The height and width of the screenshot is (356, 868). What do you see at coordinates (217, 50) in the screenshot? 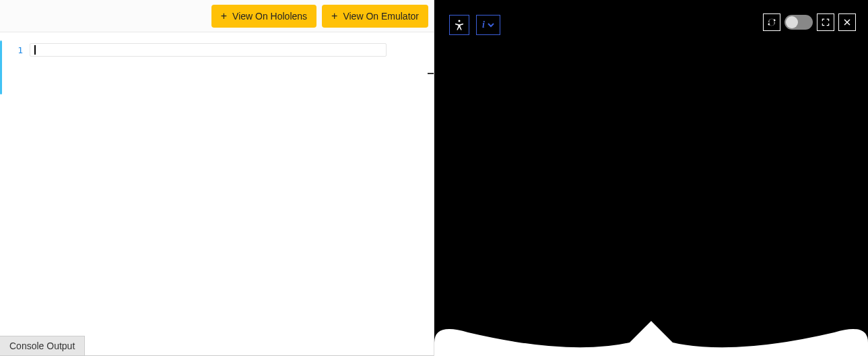
I see `editor-line: 1` at bounding box center [217, 50].